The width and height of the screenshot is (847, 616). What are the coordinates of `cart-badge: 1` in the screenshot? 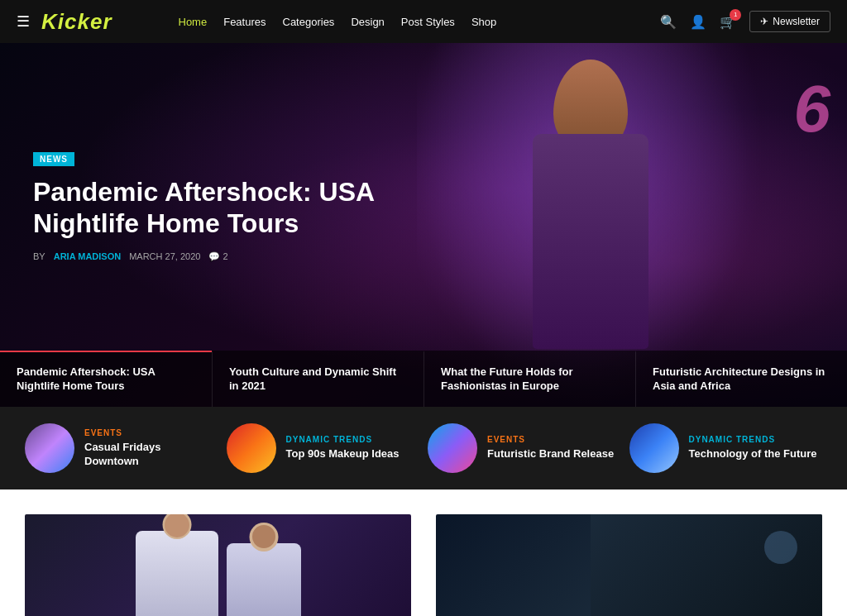 It's located at (735, 15).